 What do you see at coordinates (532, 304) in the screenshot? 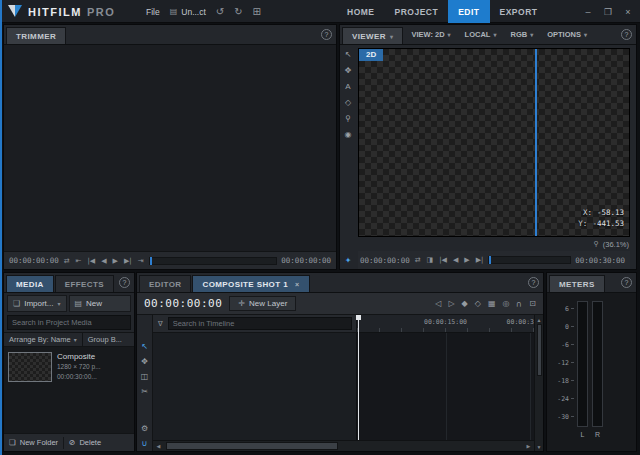
I see `zoom-fit-icon: ⊡` at bounding box center [532, 304].